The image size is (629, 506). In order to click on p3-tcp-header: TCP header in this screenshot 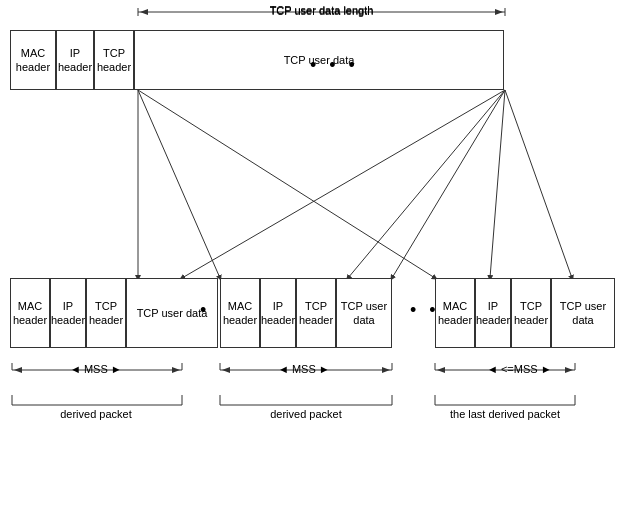, I will do `click(531, 313)`.